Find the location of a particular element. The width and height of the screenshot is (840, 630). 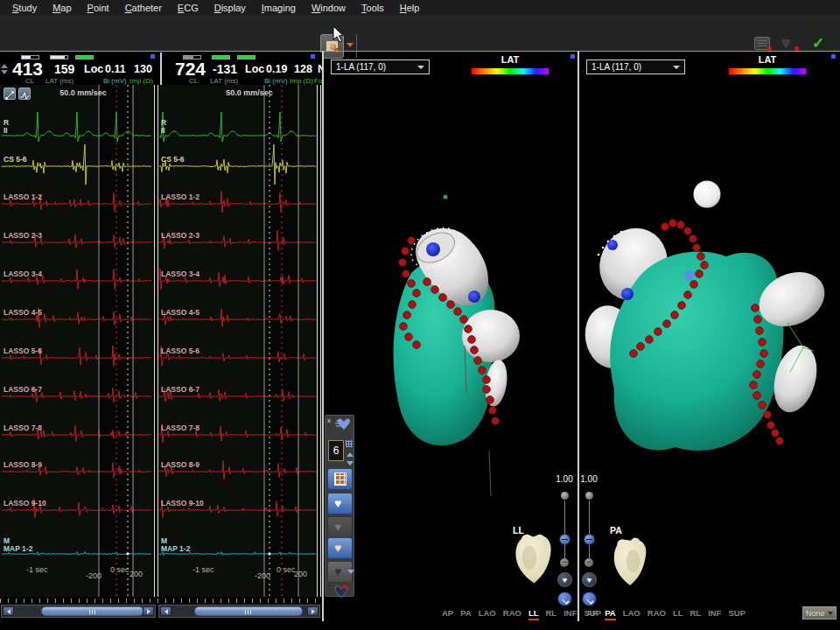

menu-item-point: Point is located at coordinates (98, 8).